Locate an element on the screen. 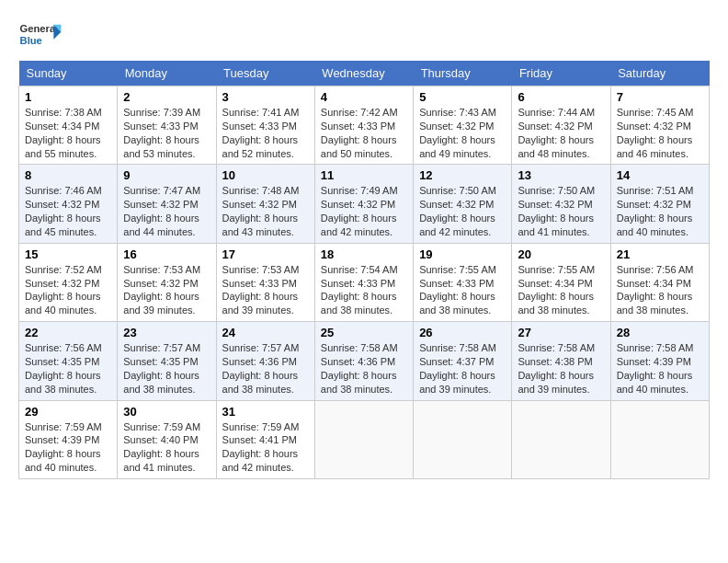  calendar-cell: 4 Sunrise: 7:42 AM Sunset: 4:33 PM Dayli… is located at coordinates (364, 125).